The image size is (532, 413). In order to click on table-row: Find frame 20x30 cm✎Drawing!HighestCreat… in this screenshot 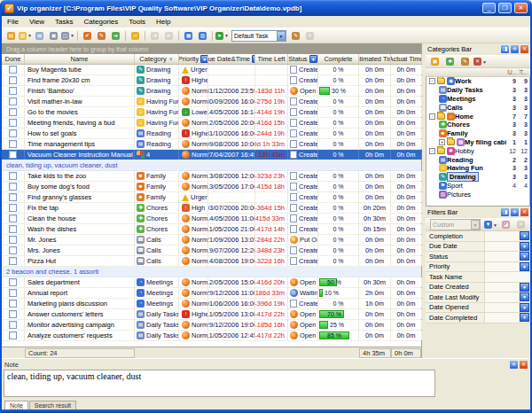, I will do `click(211, 81)`.